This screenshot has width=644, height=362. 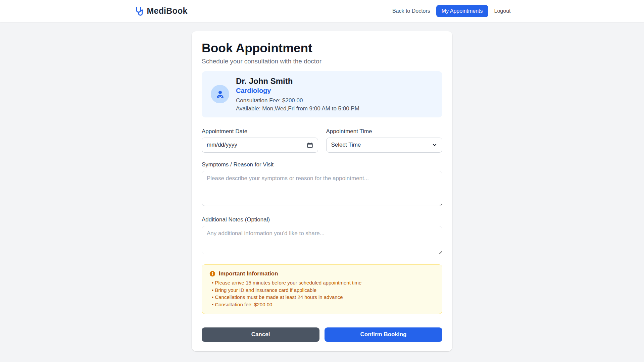 What do you see at coordinates (452, 11) in the screenshot?
I see `header-nav: Back to Doctors My Appointments Logout` at bounding box center [452, 11].